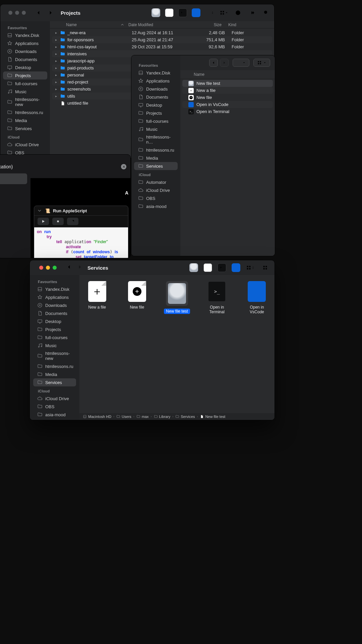 Image resolution: width=362 pixels, height=644 pixels. What do you see at coordinates (40, 297) in the screenshot?
I see `apps-icon` at bounding box center [40, 297].